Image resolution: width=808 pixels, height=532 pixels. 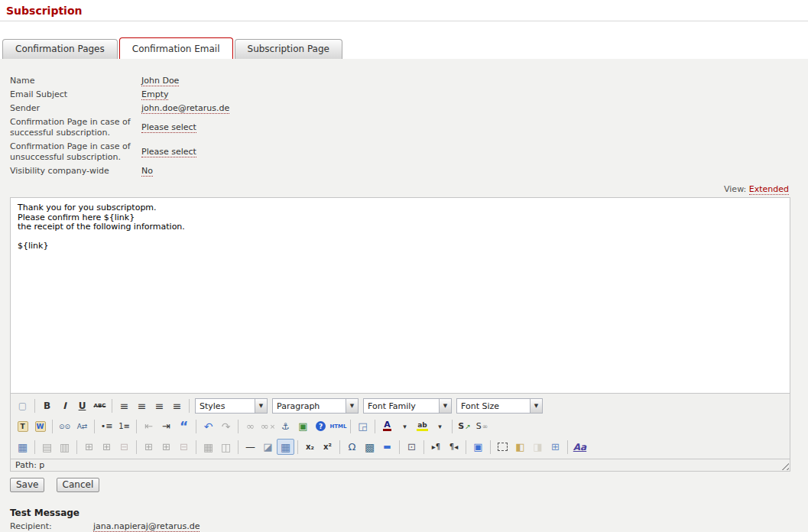 What do you see at coordinates (40, 427) in the screenshot?
I see `paste-from-word-icon: W` at bounding box center [40, 427].